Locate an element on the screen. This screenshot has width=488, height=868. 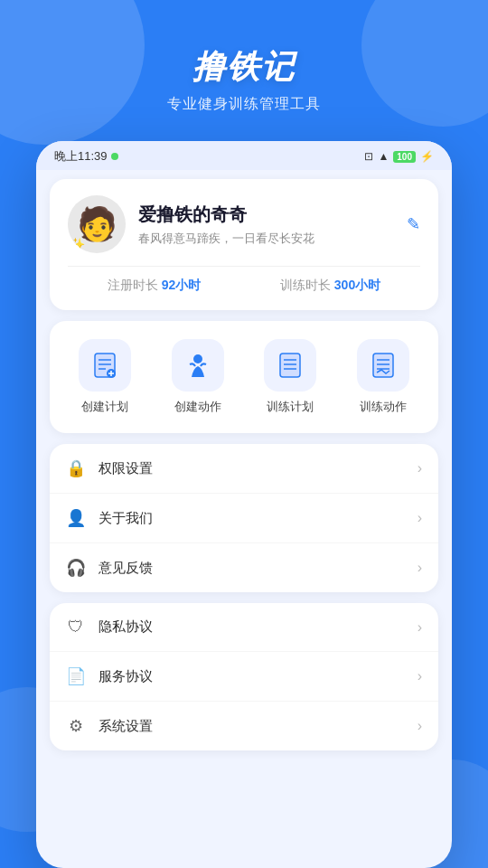
create-move-icon-bg is located at coordinates (198, 365).